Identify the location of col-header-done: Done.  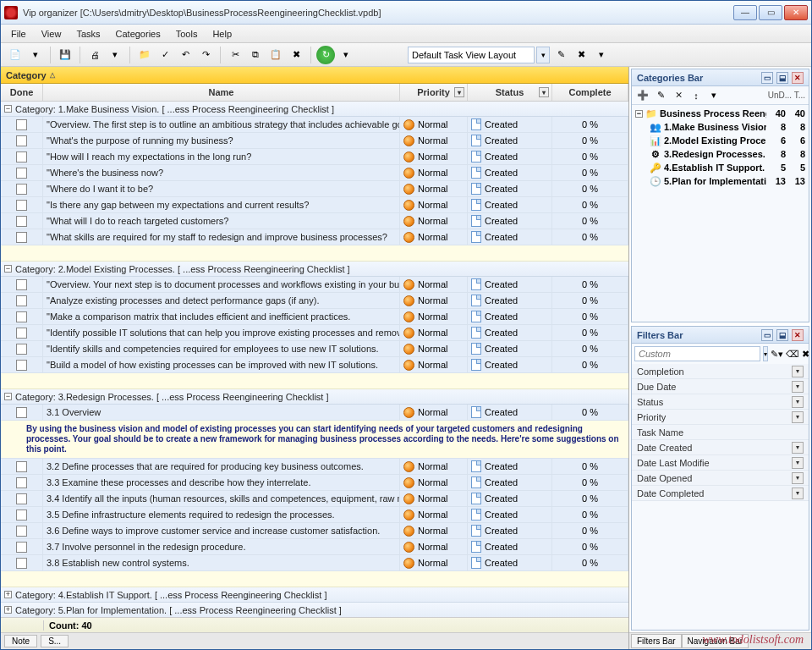
(22, 92).